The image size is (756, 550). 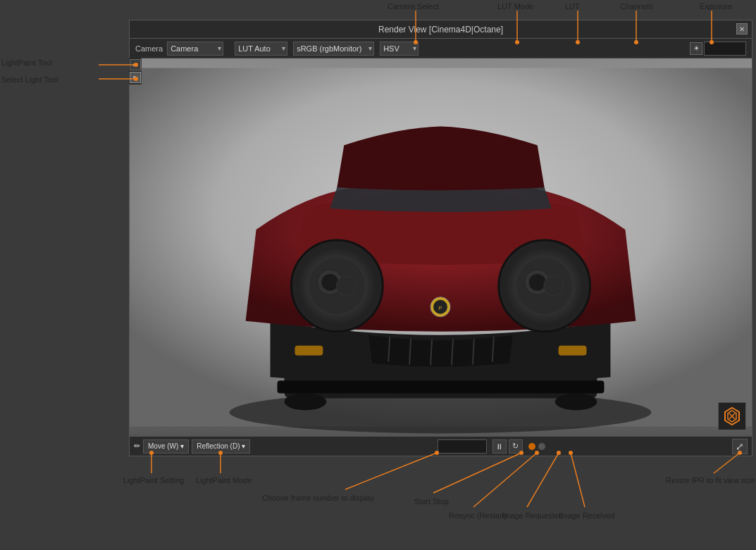 What do you see at coordinates (182, 446) in the screenshot?
I see `chevron-down-icon: ▾` at bounding box center [182, 446].